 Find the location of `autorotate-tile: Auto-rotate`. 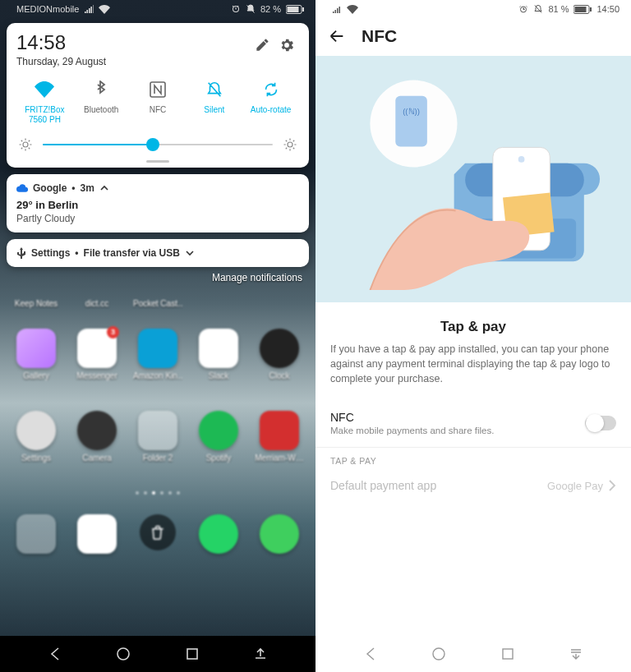

autorotate-tile: Auto-rotate is located at coordinates (271, 102).